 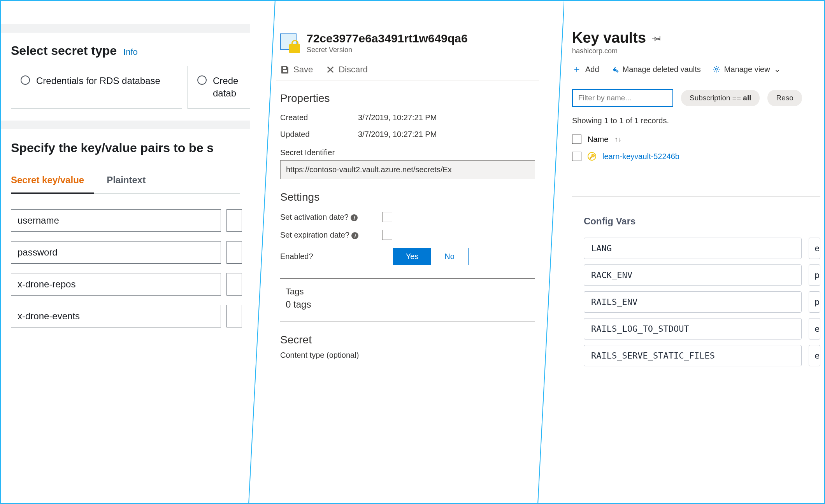 I want to click on keyvault-name-link: learn-keyvault-52246b, so click(x=641, y=156).